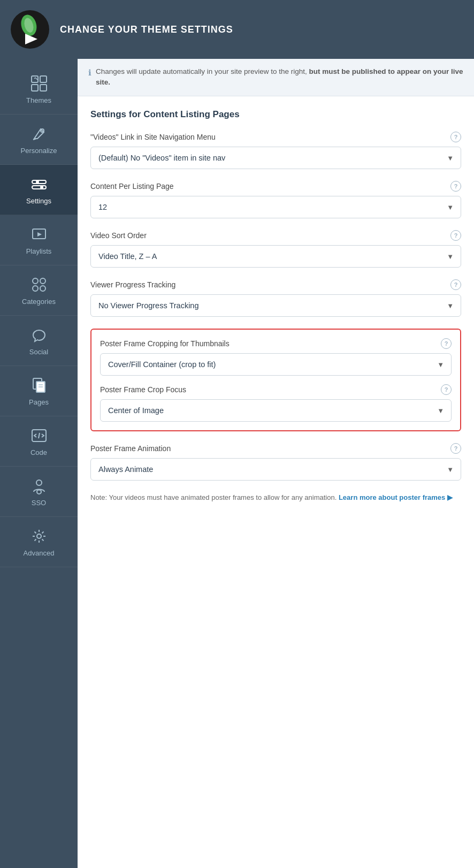 The height and width of the screenshot is (868, 474). I want to click on field-label-row-crop-focus: Poster Frame Crop Focus ?, so click(276, 390).